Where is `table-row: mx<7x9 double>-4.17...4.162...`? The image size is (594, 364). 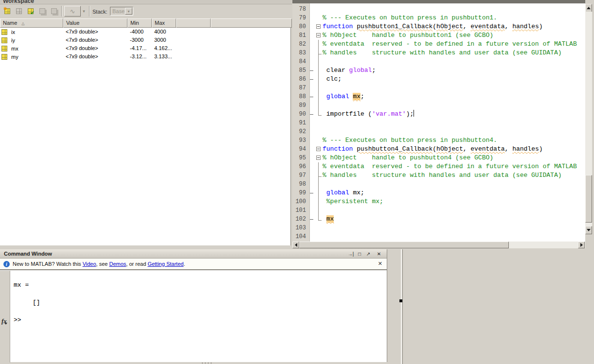 table-row: mx<7x9 double>-4.17...4.162... is located at coordinates (145, 49).